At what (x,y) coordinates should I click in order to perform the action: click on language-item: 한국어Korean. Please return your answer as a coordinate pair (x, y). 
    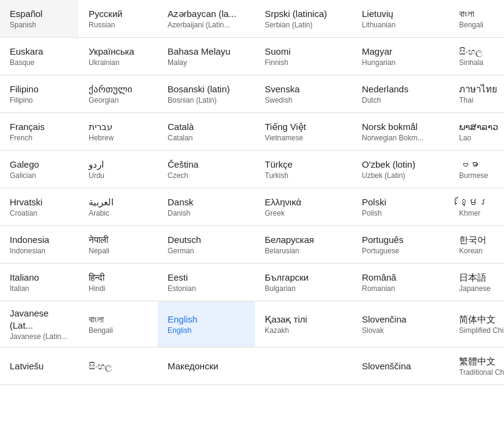
    Looking at the image, I should click on (477, 245).